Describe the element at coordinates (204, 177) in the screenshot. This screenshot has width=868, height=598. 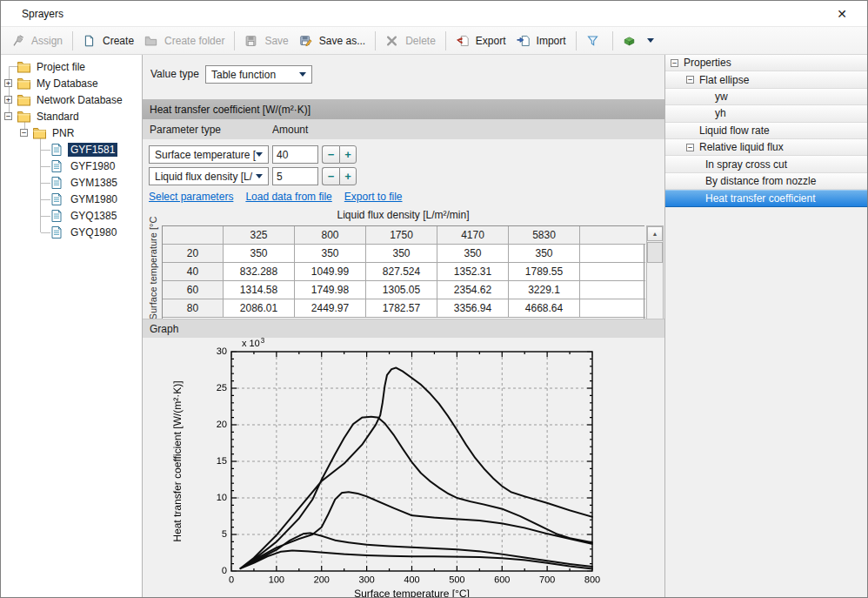
I see `parameter-type-value-2: Liquid flux density [L/` at that location.